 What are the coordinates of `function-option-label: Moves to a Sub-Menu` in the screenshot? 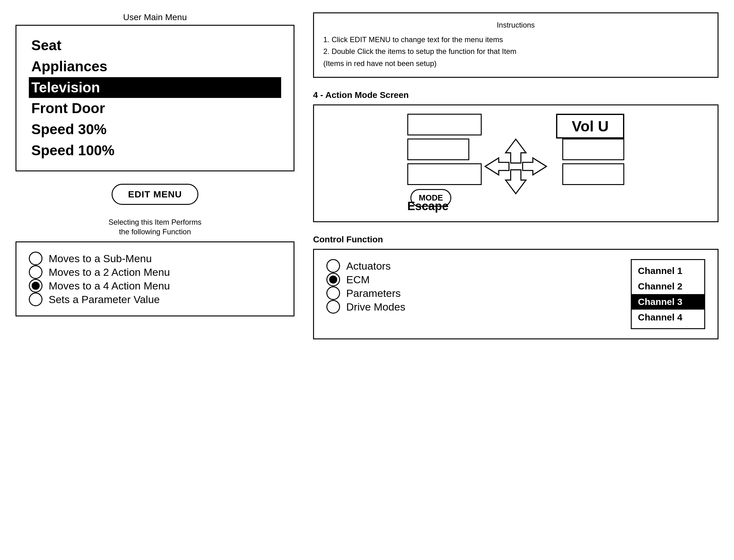 It's located at (100, 259).